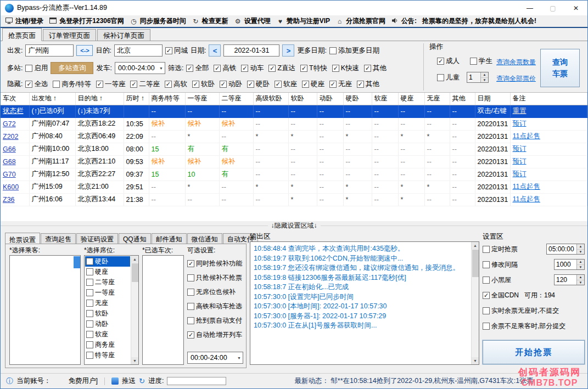 The height and width of the screenshot is (389, 588). What do you see at coordinates (520, 311) in the screenshot?
I see `no-seat-option: 实时余票无座时,不提交` at bounding box center [520, 311].